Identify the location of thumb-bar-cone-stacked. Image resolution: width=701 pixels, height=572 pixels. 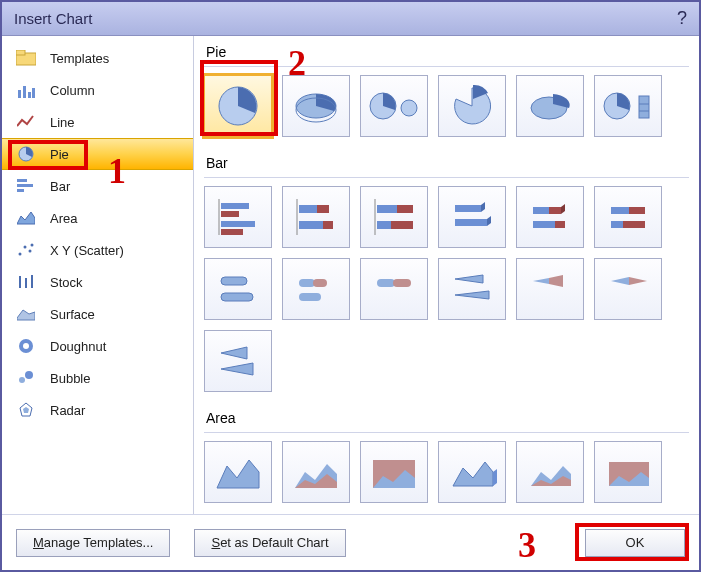
(550, 289).